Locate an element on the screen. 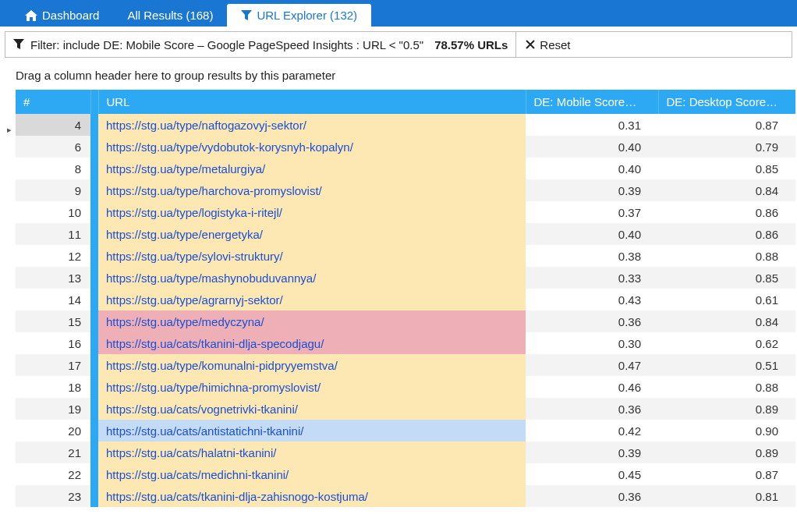  url-link: https://stg.ua/cats/tkanini-dlja-specodj… is located at coordinates (215, 343).